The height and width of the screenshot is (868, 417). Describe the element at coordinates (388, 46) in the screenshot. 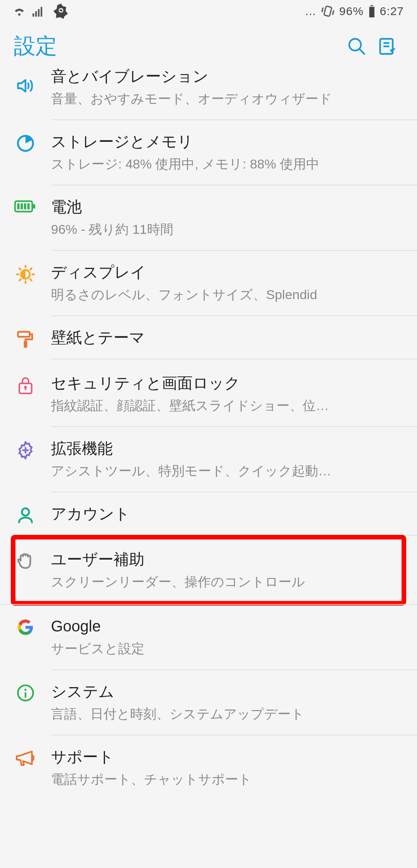

I see `feedback-icon` at that location.